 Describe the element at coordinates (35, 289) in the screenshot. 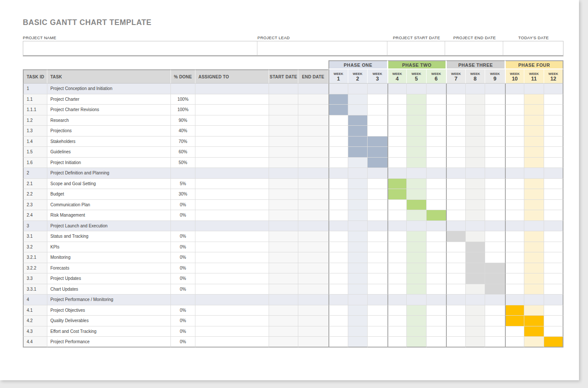

I see `task-id-cell: 3.3.1` at that location.